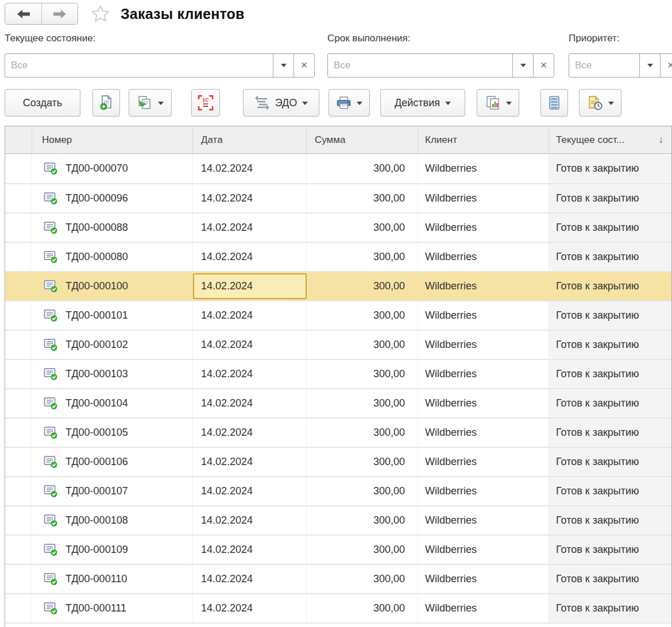  I want to click on table-row: ТД00-000106 14.02.2024 300,00 Wildberrie…, so click(338, 462).